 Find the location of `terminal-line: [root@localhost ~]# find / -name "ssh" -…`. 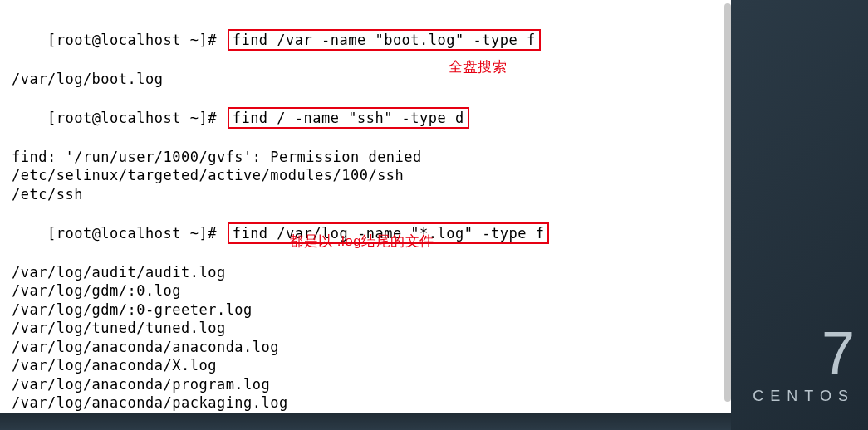

terminal-line: [root@localhost ~]# find / -name "ssh" -… is located at coordinates (365, 118).